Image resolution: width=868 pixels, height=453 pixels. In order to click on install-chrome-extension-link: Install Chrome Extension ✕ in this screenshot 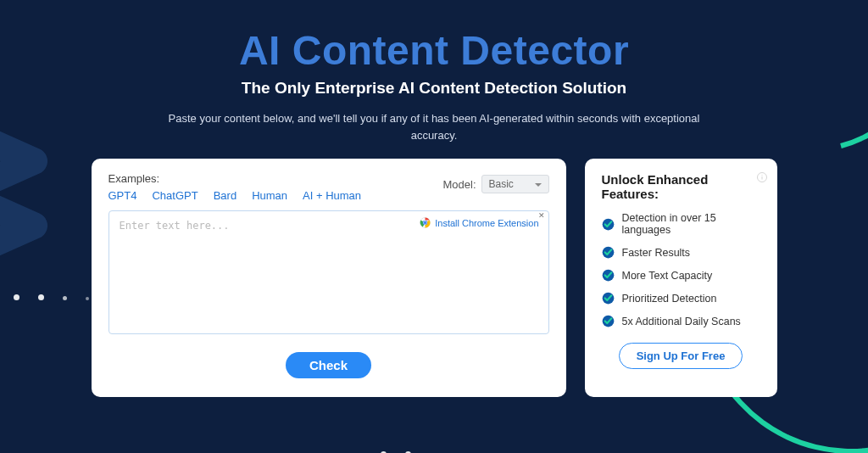, I will do `click(479, 222)`.